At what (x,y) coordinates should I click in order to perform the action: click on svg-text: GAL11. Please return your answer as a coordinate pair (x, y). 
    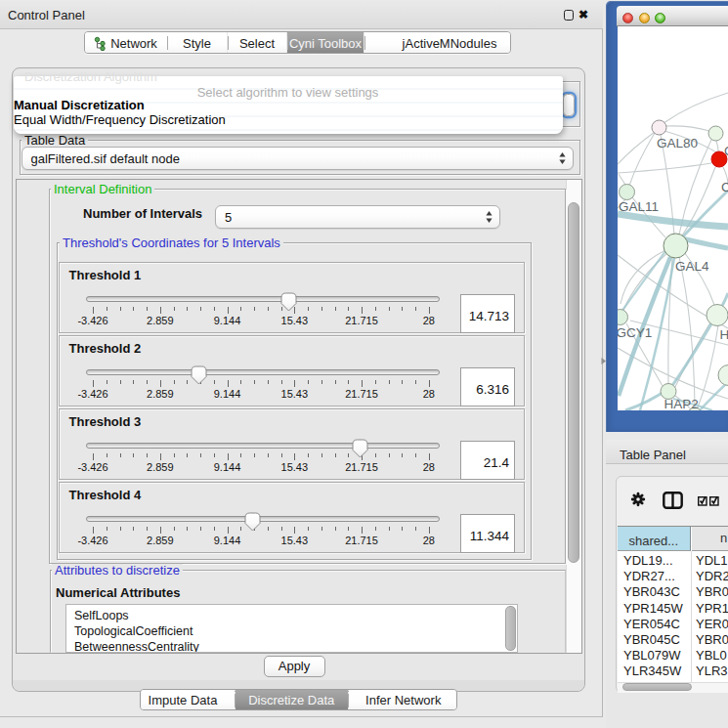
    Looking at the image, I should click on (639, 207).